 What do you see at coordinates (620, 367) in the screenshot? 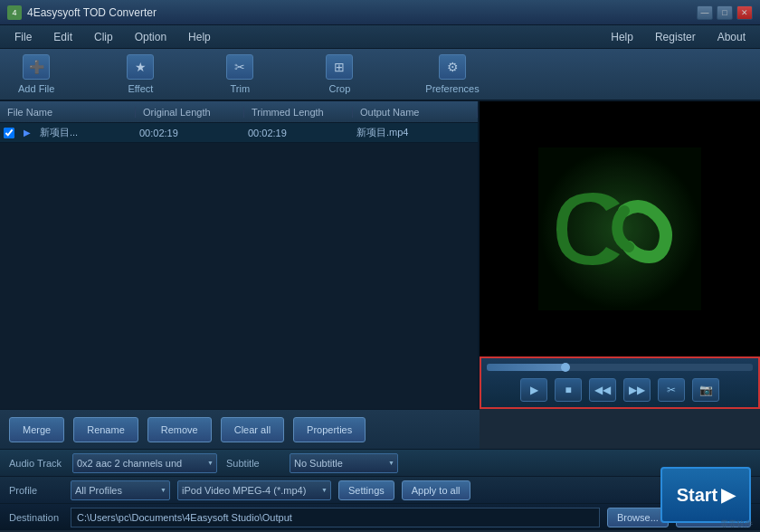
I see `seekbar` at bounding box center [620, 367].